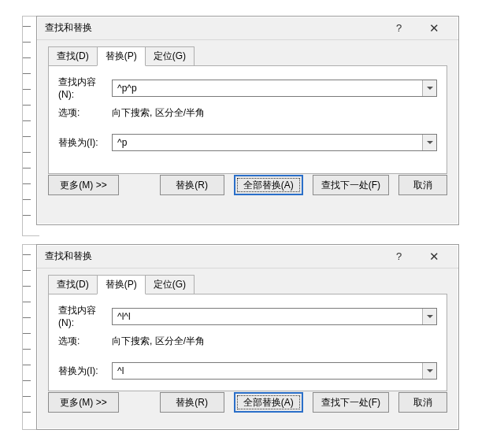  I want to click on replace-with-combo: ^p, so click(274, 143).